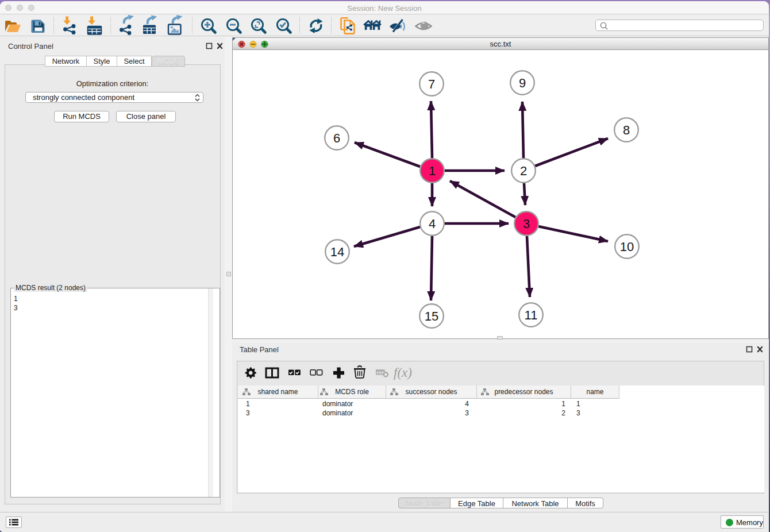 This screenshot has height=532, width=770. What do you see at coordinates (627, 247) in the screenshot?
I see `svg-text: 10` at bounding box center [627, 247].